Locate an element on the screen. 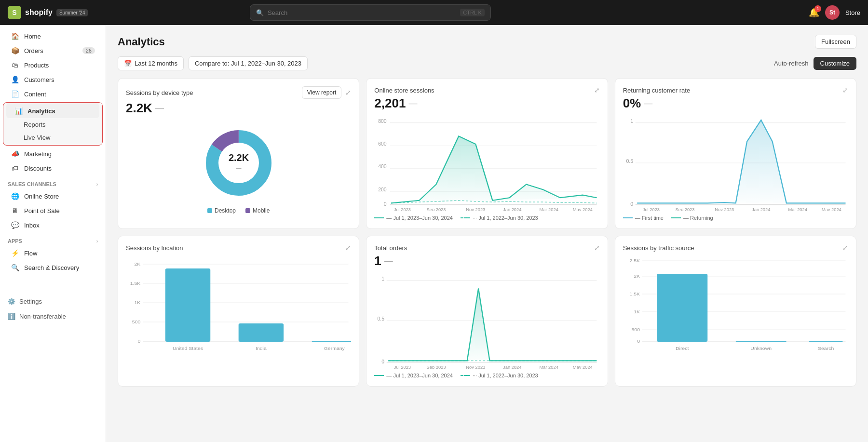 Image resolution: width=868 pixels, height=442 pixels. legend-orders-line-1: — Jul 1, 2023–Jun 30, 2024 is located at coordinates (414, 375).